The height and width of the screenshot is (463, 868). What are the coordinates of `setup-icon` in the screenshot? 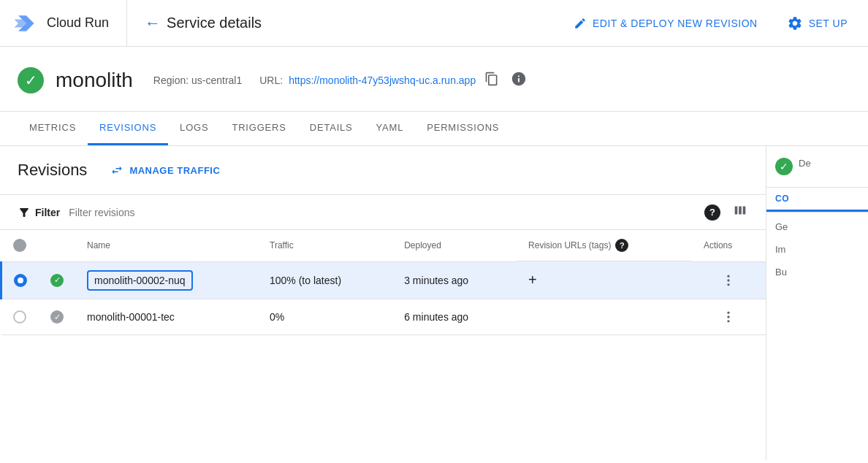 It's located at (795, 23).